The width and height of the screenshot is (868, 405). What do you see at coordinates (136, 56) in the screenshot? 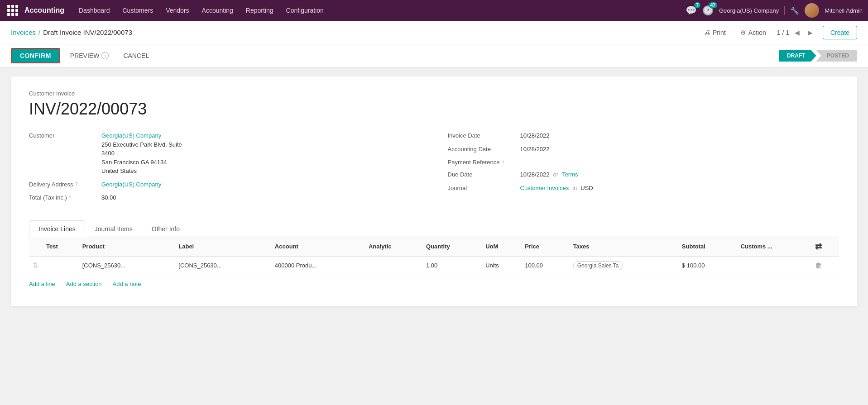
I see `cancel-button: CANCEL` at bounding box center [136, 56].